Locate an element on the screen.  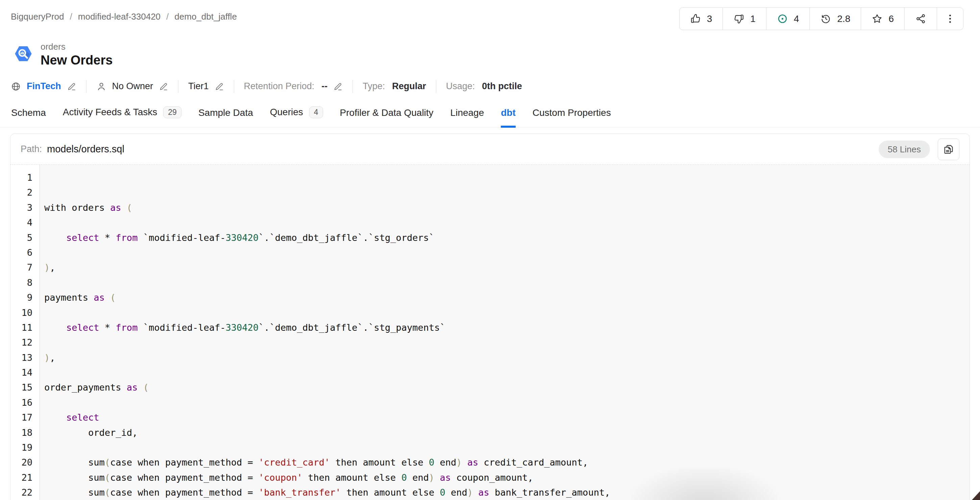
meta-owner: No Owner is located at coordinates (132, 86).